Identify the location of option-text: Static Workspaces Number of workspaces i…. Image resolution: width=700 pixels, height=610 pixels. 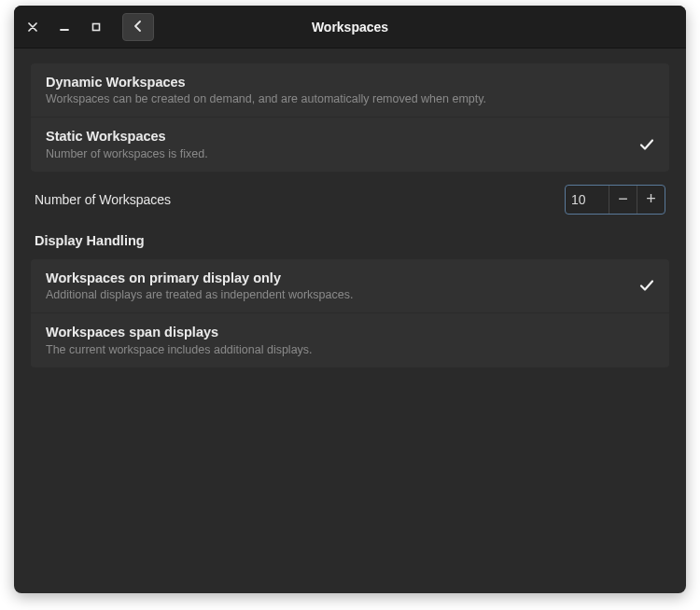
(343, 144).